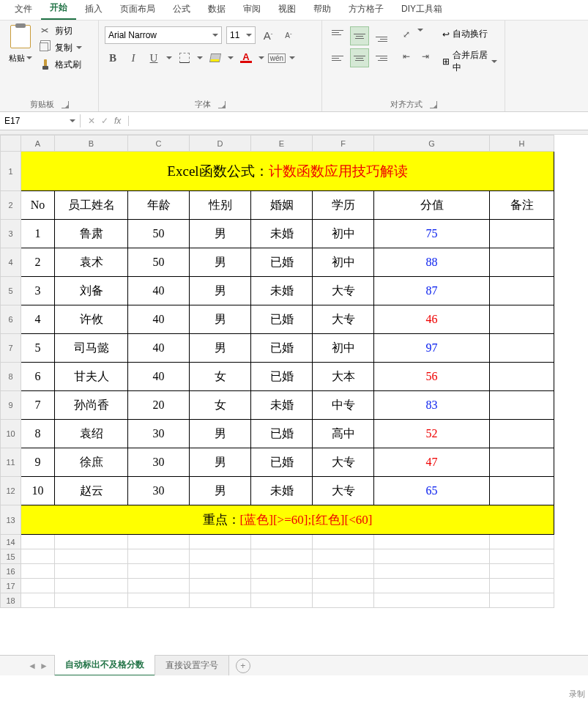 This screenshot has width=588, height=704. What do you see at coordinates (11, 520) in the screenshot?
I see `row-header: 13` at bounding box center [11, 520].